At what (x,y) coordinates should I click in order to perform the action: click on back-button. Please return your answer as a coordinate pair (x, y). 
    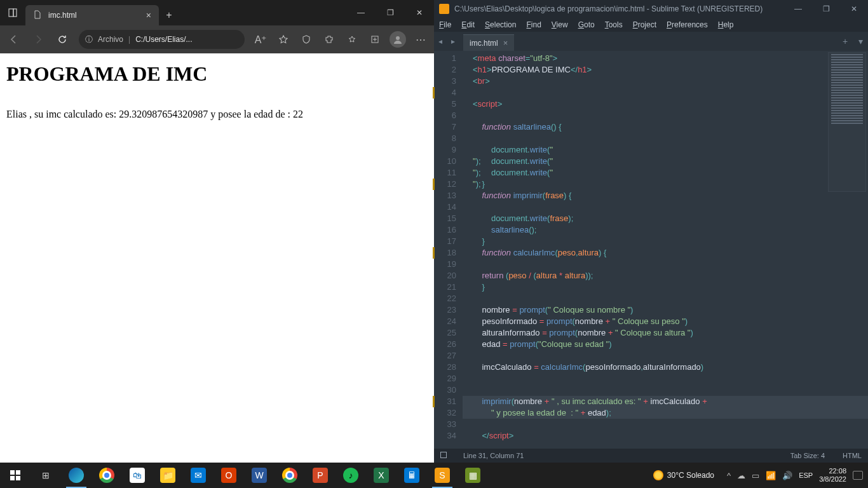
    Looking at the image, I should click on (14, 39).